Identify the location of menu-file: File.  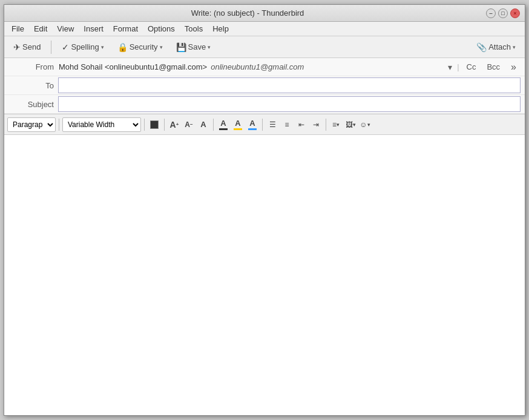
(18, 29).